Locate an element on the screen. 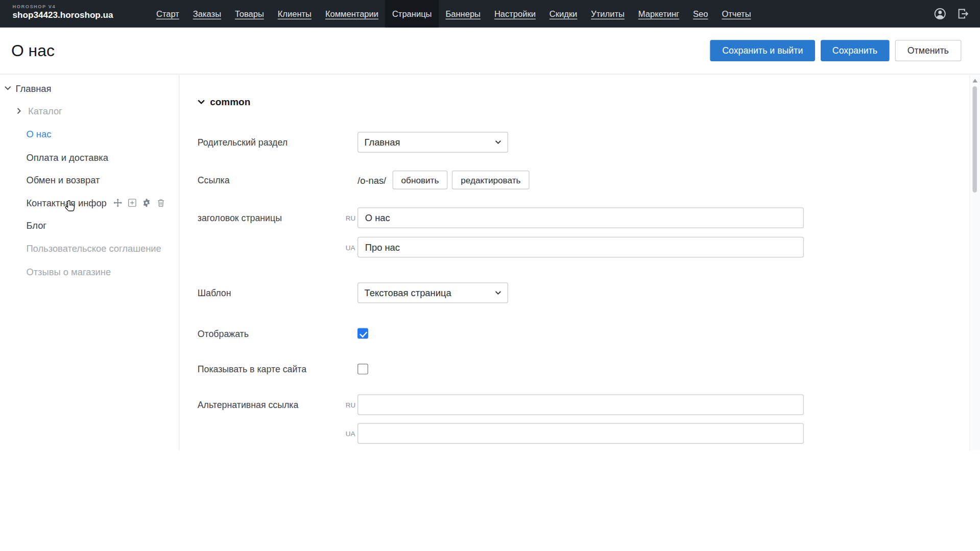 This screenshot has width=980, height=551. cancel-button: Отменить is located at coordinates (928, 51).